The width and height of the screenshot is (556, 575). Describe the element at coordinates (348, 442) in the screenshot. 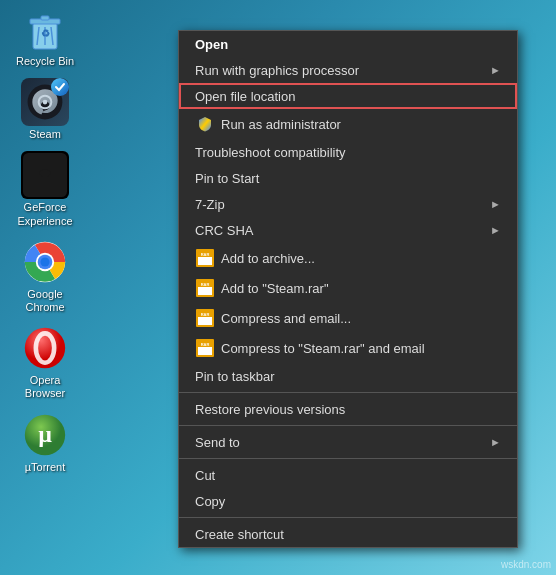

I see `menu-item-send-to: Send to ►` at that location.